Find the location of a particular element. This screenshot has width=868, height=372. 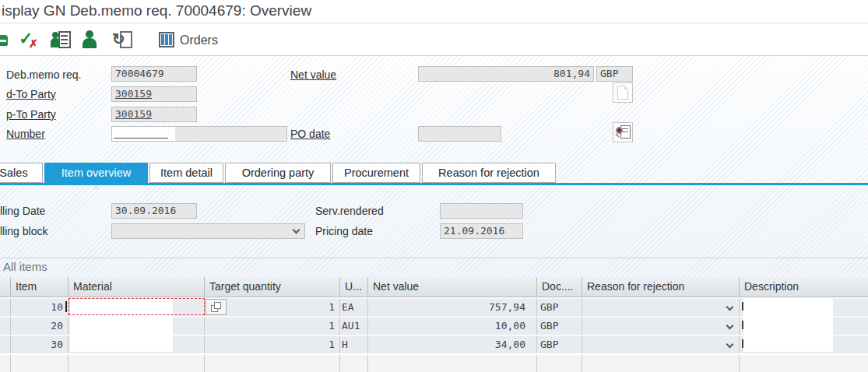

col-header-description: Description is located at coordinates (803, 286).